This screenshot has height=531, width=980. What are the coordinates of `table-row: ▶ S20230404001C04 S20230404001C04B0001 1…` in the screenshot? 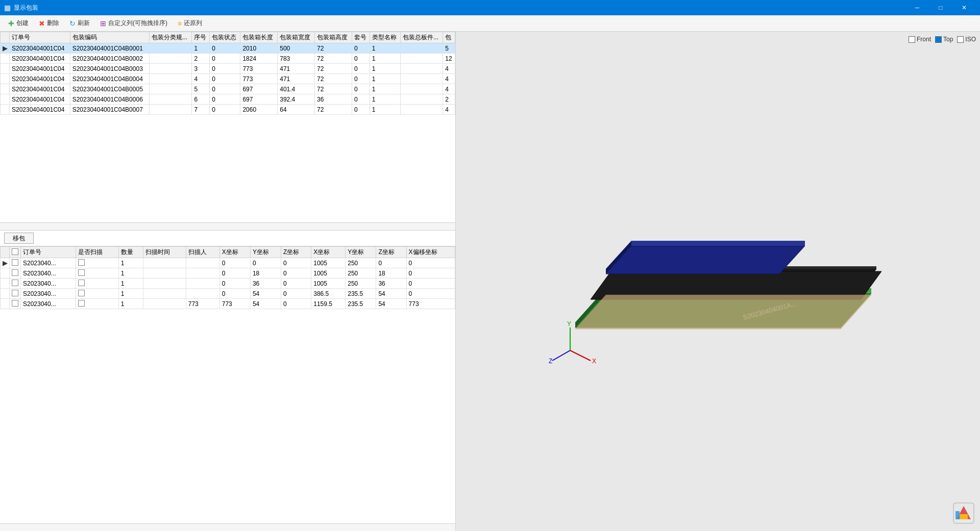 It's located at (228, 48).